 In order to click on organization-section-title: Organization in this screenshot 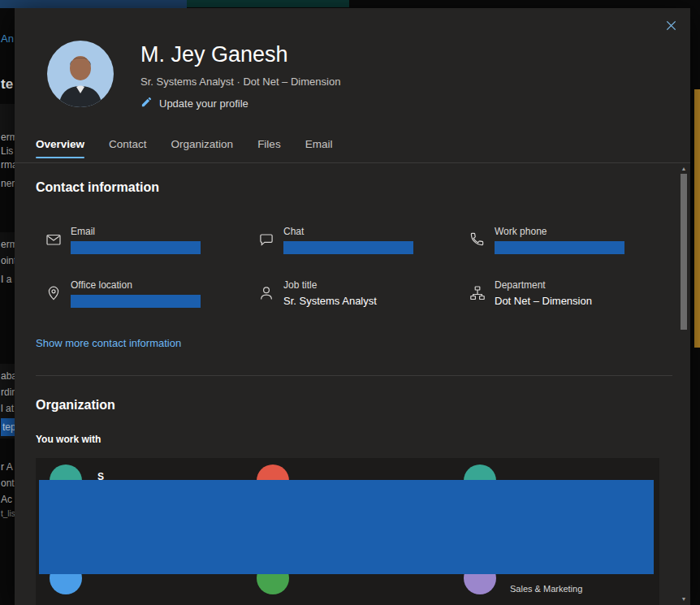, I will do `click(76, 405)`.